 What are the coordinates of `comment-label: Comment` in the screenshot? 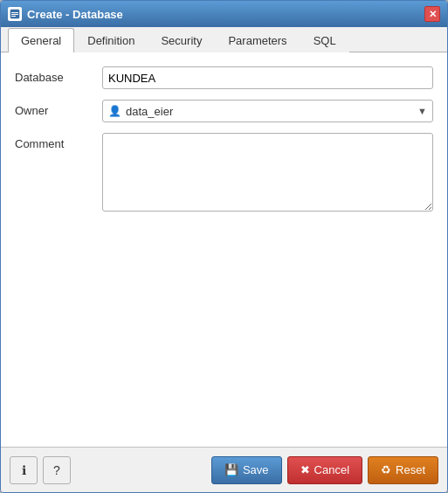 It's located at (59, 142).